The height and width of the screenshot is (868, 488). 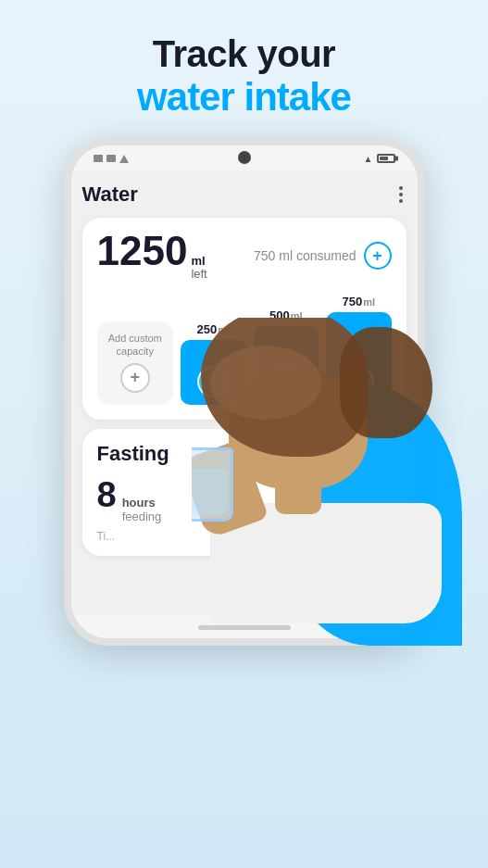 I want to click on custom-capacity-cup: Add custom capacity +, so click(x=135, y=363).